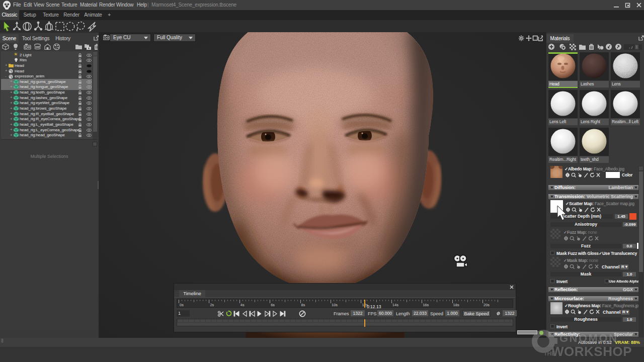 The height and width of the screenshot is (362, 644). I want to click on svg-text: THE, so click(549, 353).